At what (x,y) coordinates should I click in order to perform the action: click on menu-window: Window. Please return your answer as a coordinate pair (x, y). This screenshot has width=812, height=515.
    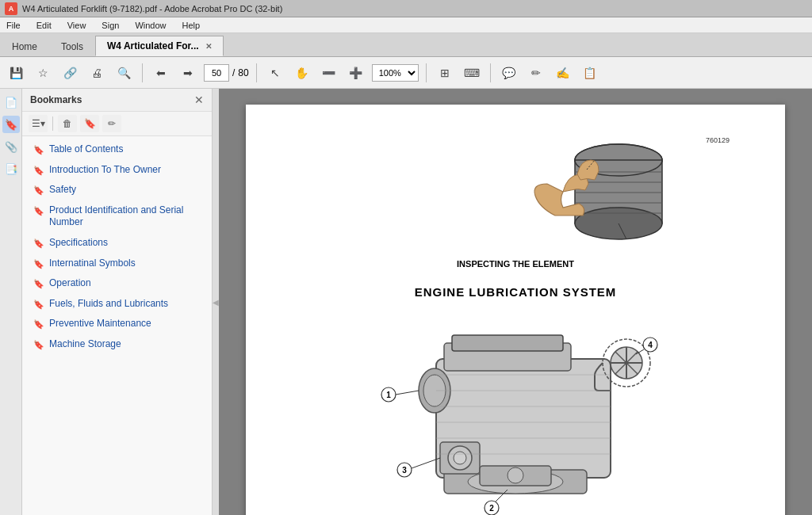
    Looking at the image, I should click on (151, 25).